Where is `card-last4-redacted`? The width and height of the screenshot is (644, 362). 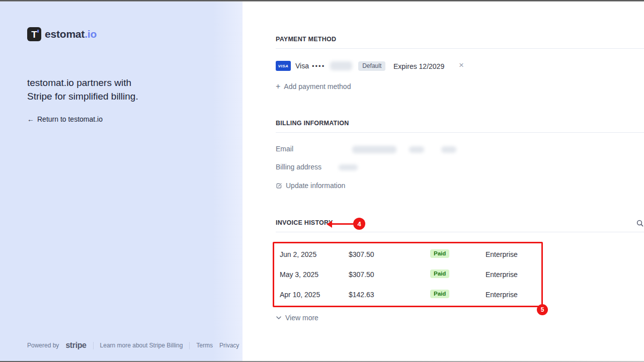
card-last4-redacted is located at coordinates (341, 66).